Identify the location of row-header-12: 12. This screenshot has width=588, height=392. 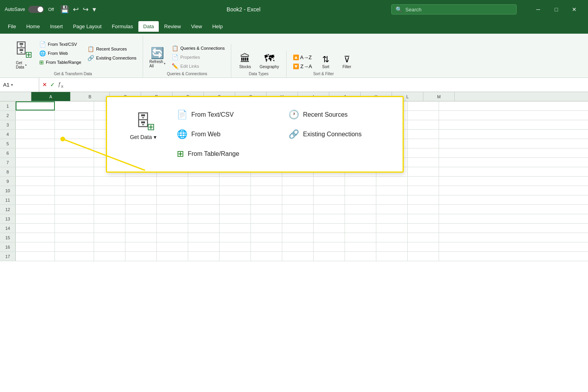
(8, 209).